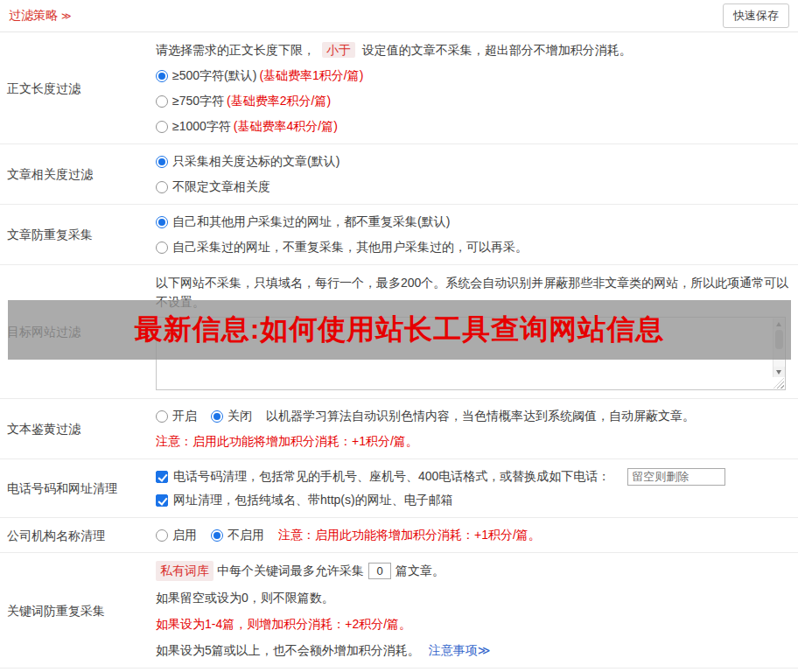  Describe the element at coordinates (78, 174) in the screenshot. I see `row-label-relevance: 文章相关度过滤` at that location.